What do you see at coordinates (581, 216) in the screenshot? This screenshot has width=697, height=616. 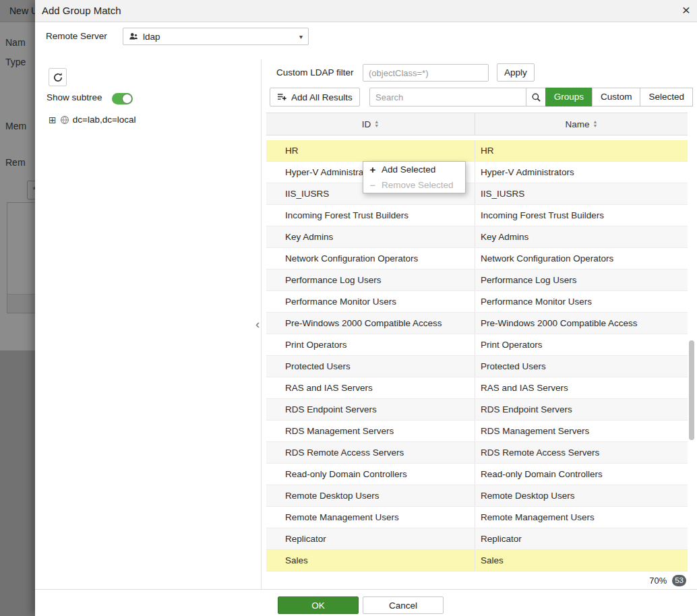 I see `row-name-cell: Incoming Forest Trust Builders` at bounding box center [581, 216].